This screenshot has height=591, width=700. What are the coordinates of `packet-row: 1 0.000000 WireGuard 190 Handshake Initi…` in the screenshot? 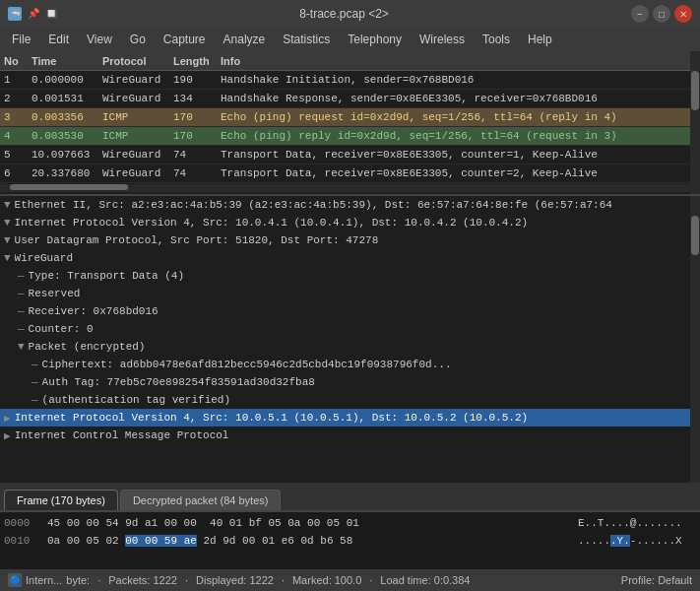 It's located at (350, 81).